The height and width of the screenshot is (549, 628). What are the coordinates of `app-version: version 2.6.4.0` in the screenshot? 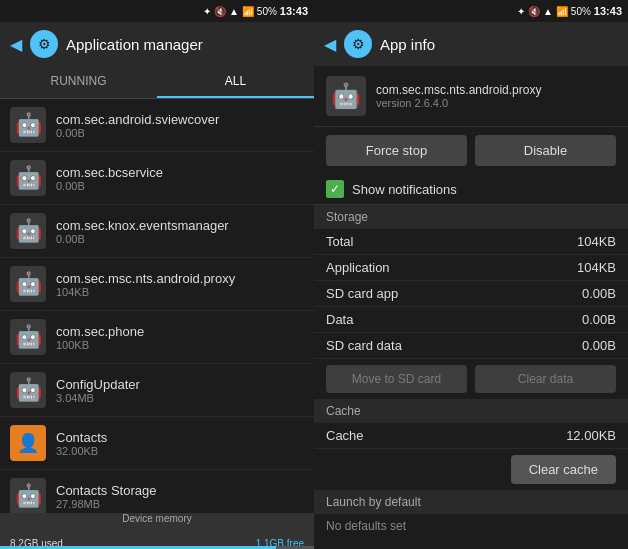 It's located at (458, 103).